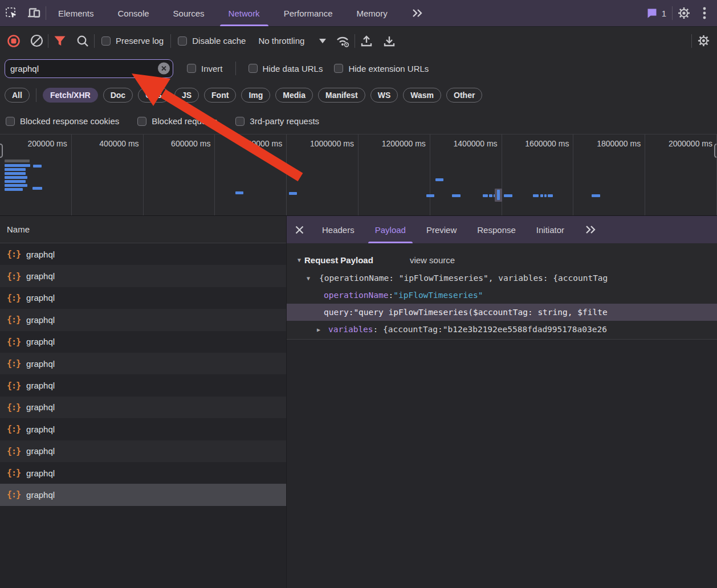 The height and width of the screenshot is (588, 717). Describe the element at coordinates (308, 13) in the screenshot. I see `tab-performance: Performance` at that location.